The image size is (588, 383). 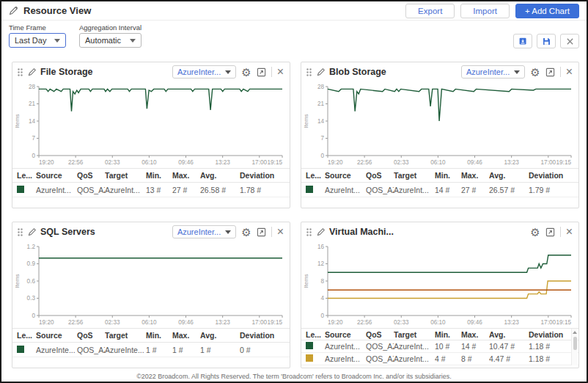 I want to click on divider, so click(x=560, y=72).